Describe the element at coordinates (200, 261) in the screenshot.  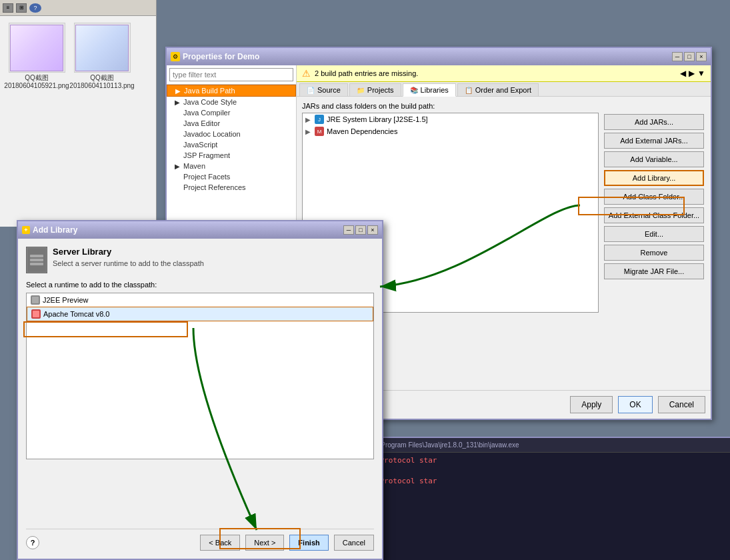
I see `server-lib-header: Server Library Select a server runtime t…` at that location.